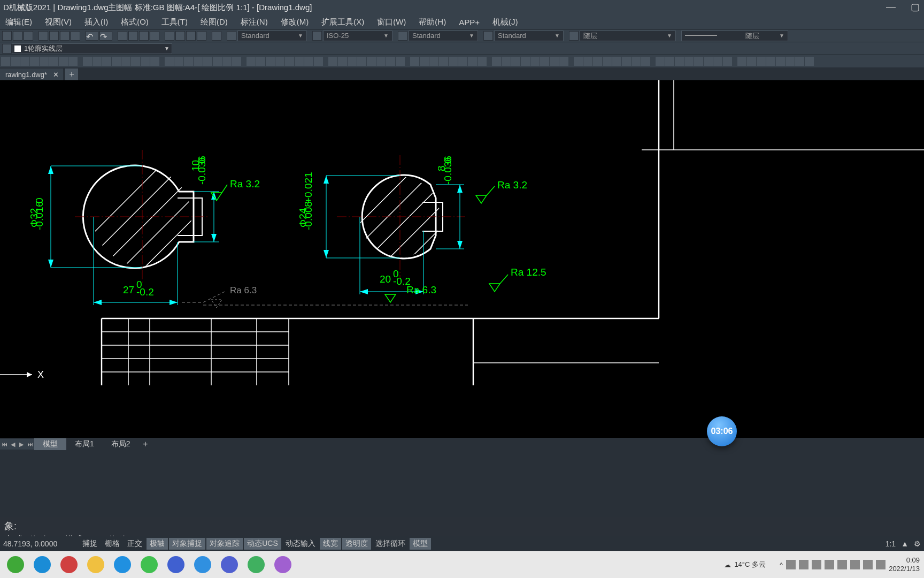 The image size is (924, 578). I want to click on props-icon, so click(217, 36).